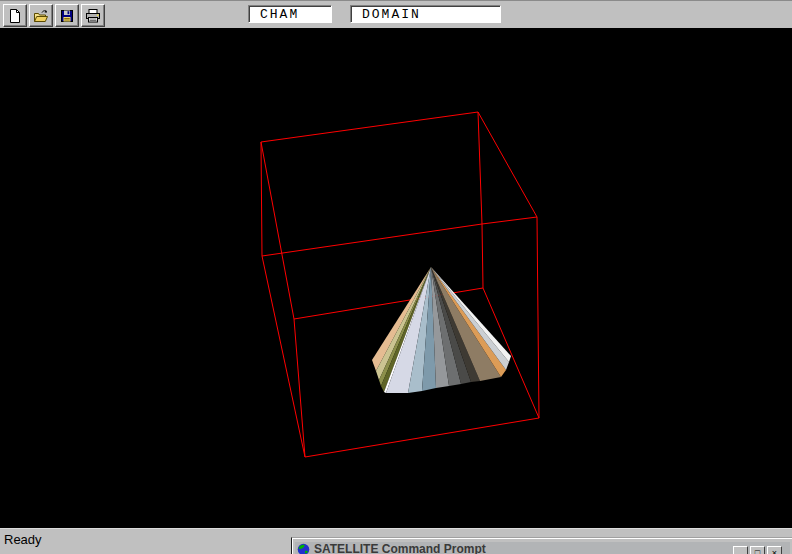 The height and width of the screenshot is (554, 792). What do you see at coordinates (542, 546) in the screenshot?
I see `satellite-window: SATELLITE Command Prompt _□×` at bounding box center [542, 546].